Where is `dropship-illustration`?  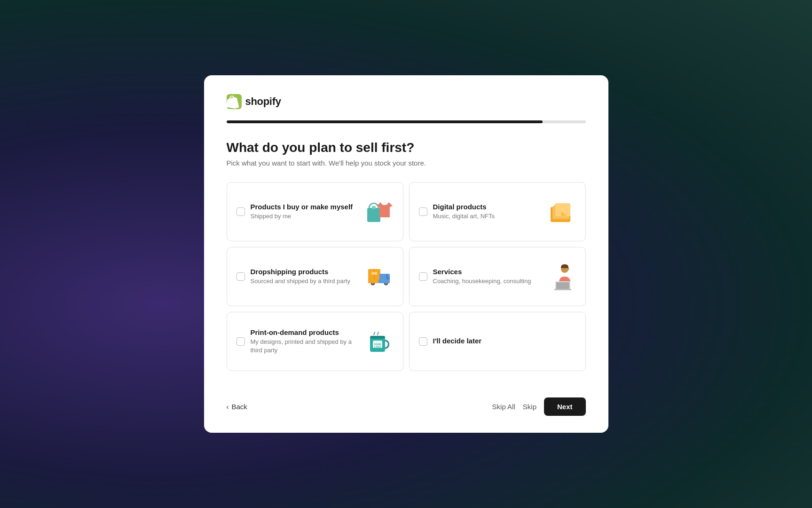
dropship-illustration is located at coordinates (379, 277).